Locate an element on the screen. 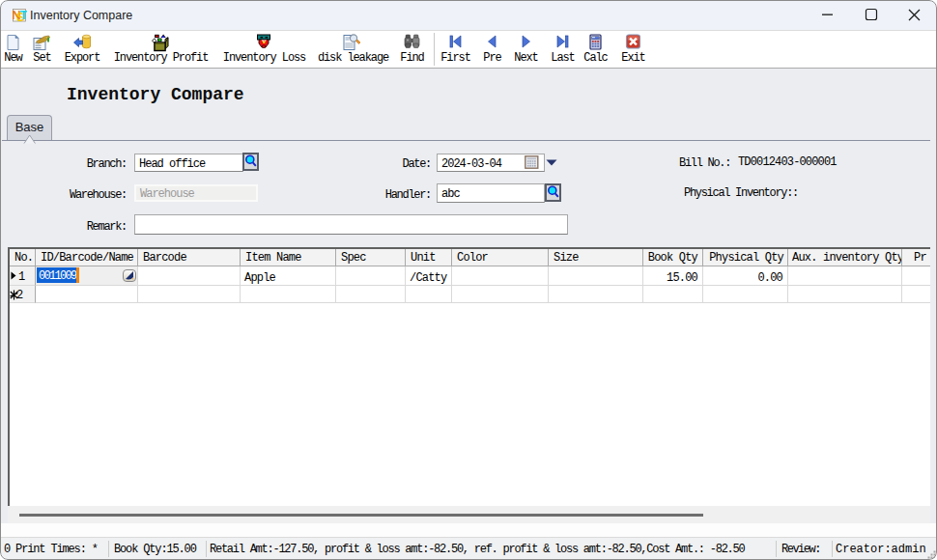  svg-text: T is located at coordinates (23, 15).